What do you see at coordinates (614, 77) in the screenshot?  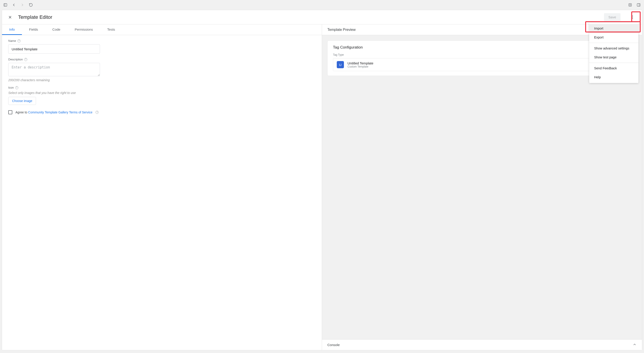 I see `menu-item-help: Help` at bounding box center [614, 77].